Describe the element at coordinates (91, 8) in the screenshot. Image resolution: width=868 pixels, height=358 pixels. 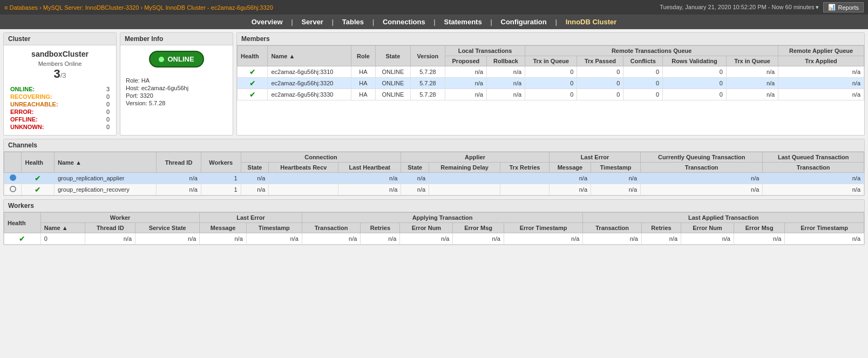
I see `breadcrumb-server: MySQL Server: InnoDBCluster-3320` at that location.